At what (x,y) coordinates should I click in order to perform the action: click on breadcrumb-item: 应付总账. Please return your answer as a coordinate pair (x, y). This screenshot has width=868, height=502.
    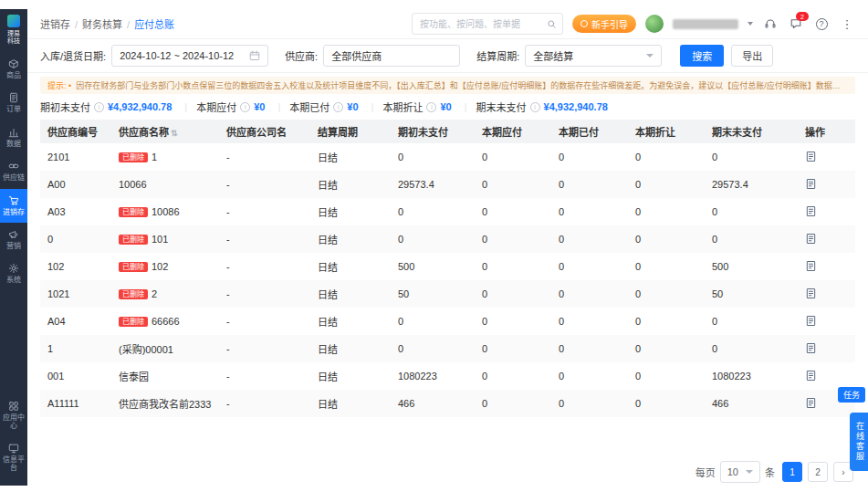
    Looking at the image, I should click on (154, 24).